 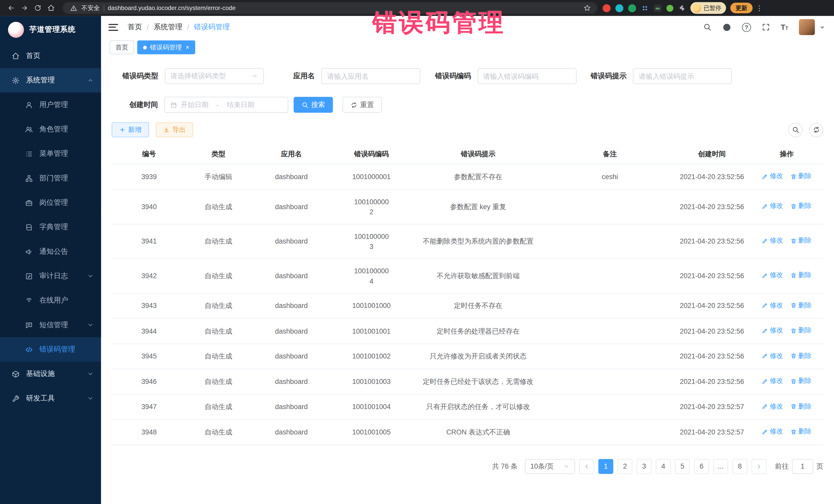 What do you see at coordinates (587, 8) in the screenshot?
I see `bookmark-star-icon` at bounding box center [587, 8].